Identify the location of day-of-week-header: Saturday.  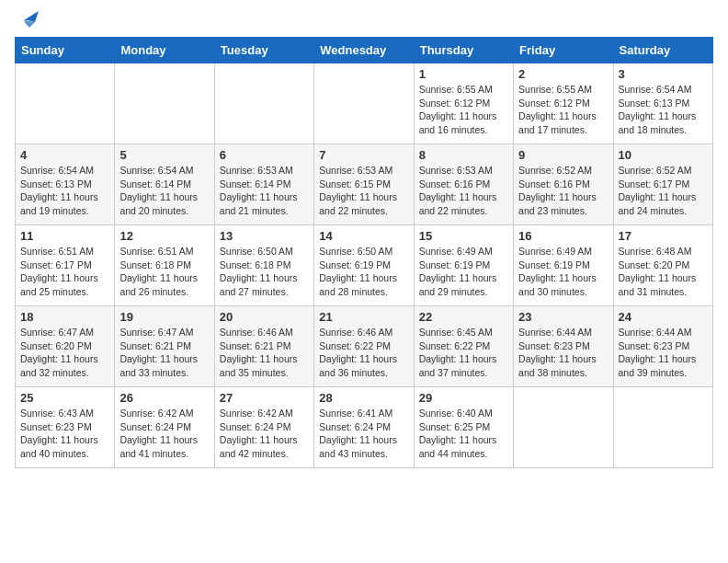
(663, 51).